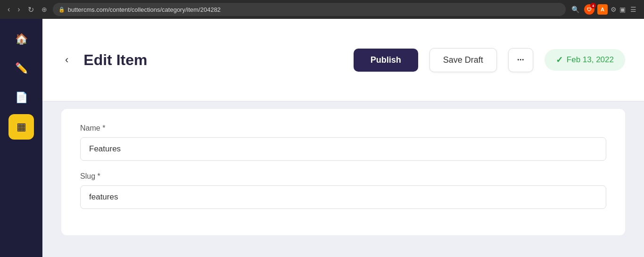 Image resolution: width=644 pixels, height=257 pixels. I want to click on sidebar-item-collections: ▦, so click(21, 127).